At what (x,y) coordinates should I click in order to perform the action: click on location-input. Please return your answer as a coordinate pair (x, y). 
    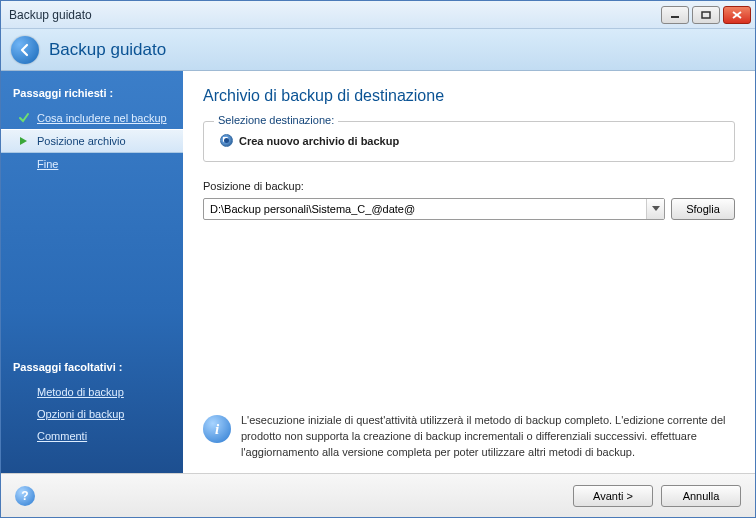
    Looking at the image, I should click on (425, 209).